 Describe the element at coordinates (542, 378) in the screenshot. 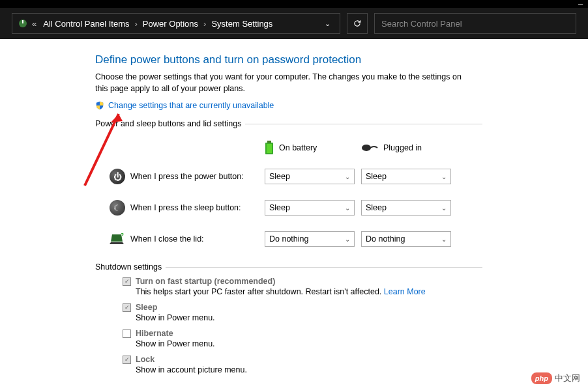

I see `watermark-badge: php` at that location.